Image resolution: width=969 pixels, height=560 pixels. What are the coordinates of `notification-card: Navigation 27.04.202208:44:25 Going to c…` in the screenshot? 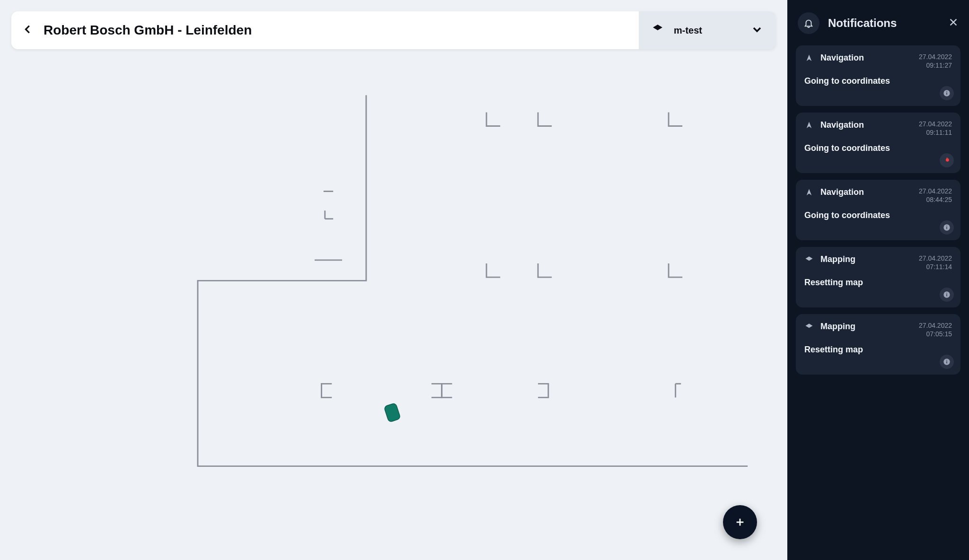 It's located at (878, 210).